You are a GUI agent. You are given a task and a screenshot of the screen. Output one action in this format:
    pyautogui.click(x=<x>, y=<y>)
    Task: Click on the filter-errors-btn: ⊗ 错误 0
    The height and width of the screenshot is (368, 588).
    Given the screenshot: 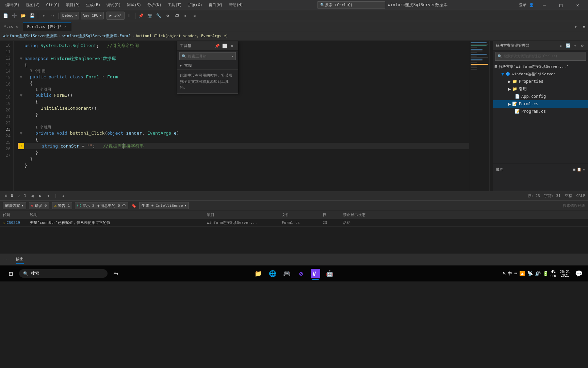 What is the action you would take?
    pyautogui.click(x=39, y=206)
    